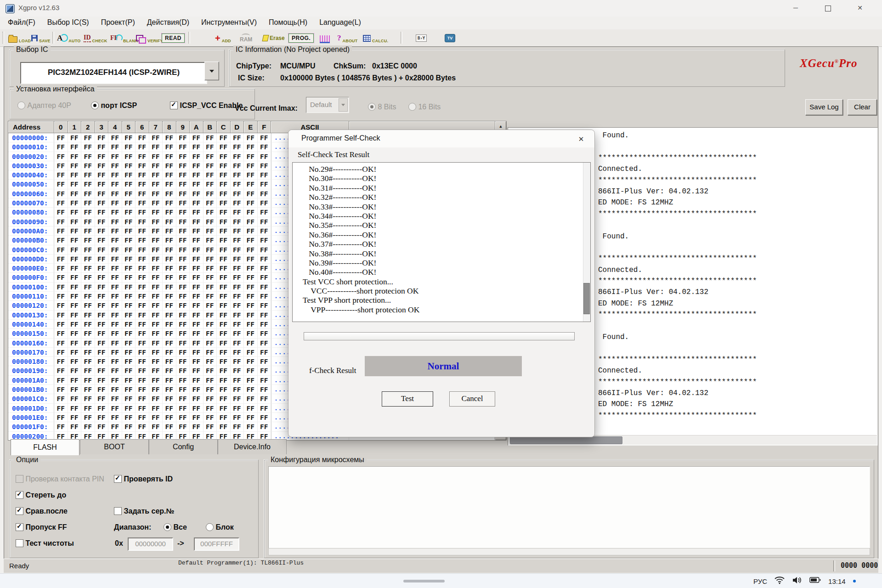  What do you see at coordinates (854, 581) in the screenshot?
I see `notification-dot-icon` at bounding box center [854, 581].